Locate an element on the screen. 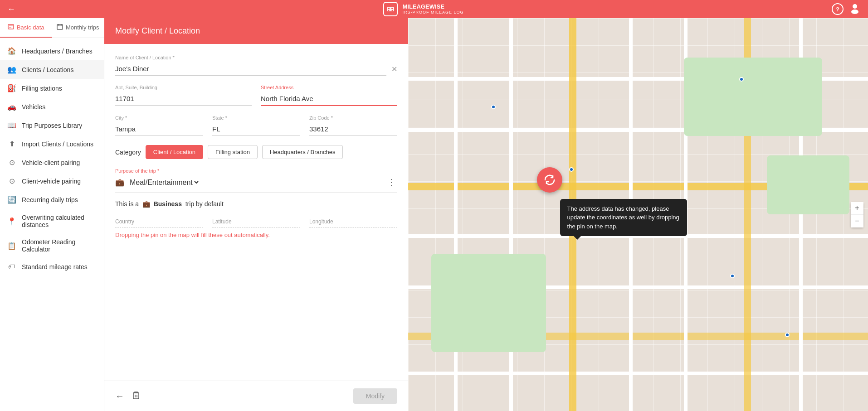  briefcase-icon: 💼 is located at coordinates (120, 182).